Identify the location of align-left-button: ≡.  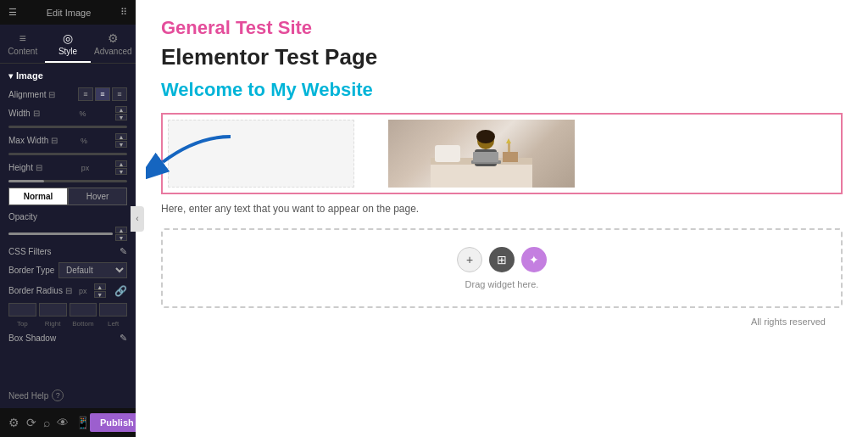
(86, 94).